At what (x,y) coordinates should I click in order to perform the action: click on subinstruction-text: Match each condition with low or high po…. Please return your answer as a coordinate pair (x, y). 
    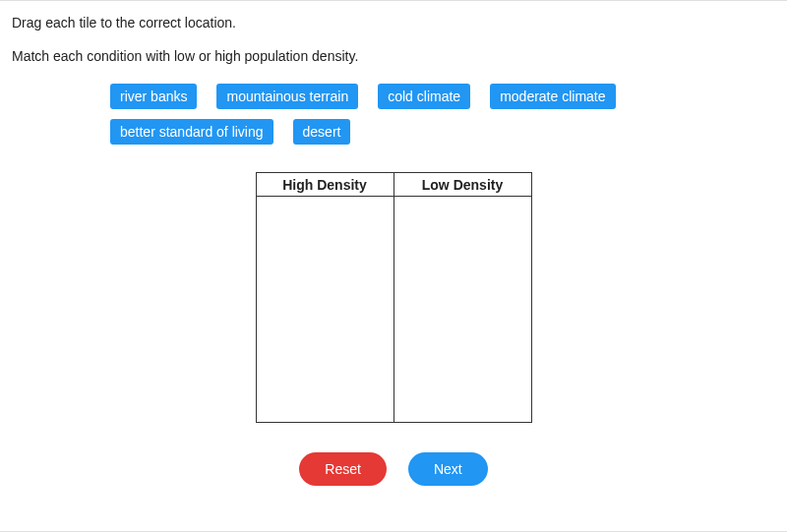
    Looking at the image, I should click on (394, 56).